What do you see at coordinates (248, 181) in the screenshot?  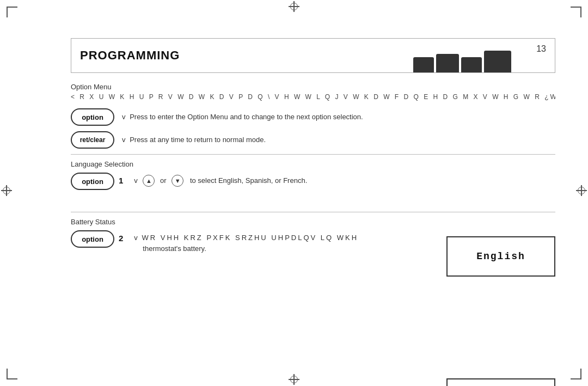 I see `language-desc-text: to select English, Spanish, or French.` at bounding box center [248, 181].